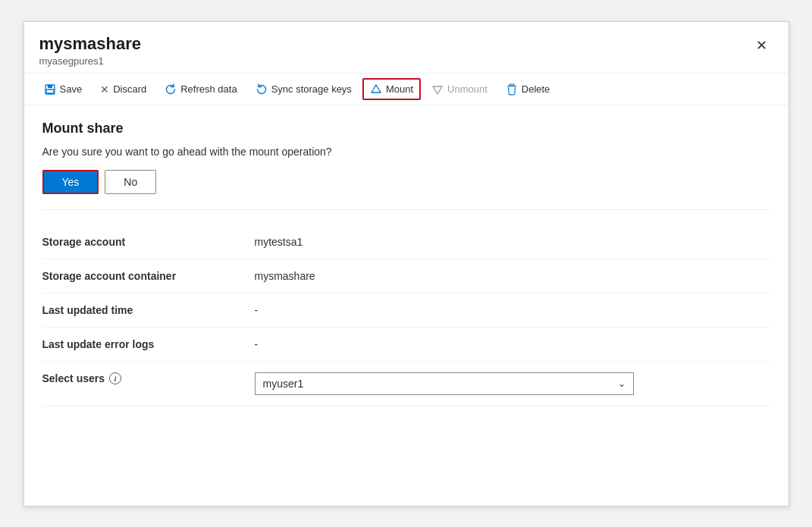  What do you see at coordinates (406, 384) in the screenshot?
I see `field-row-select-users: Select users i myuser1 ⌄` at bounding box center [406, 384].